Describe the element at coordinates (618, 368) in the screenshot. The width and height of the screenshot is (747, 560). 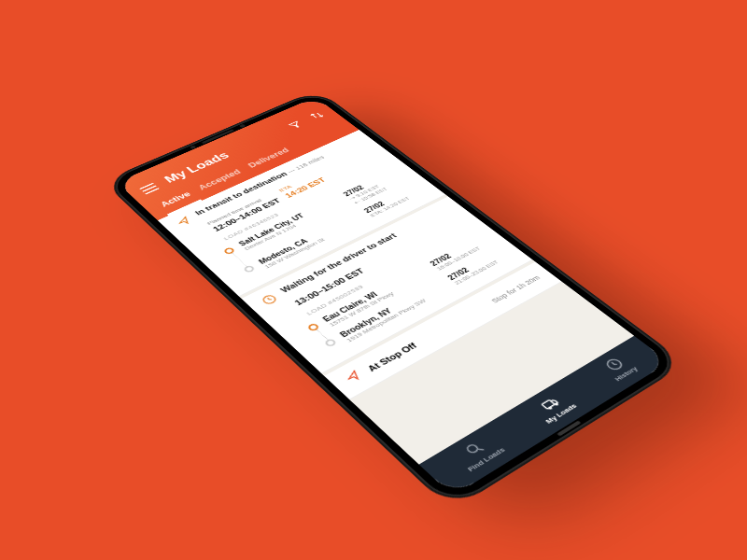
I see `nav-history: History` at that location.